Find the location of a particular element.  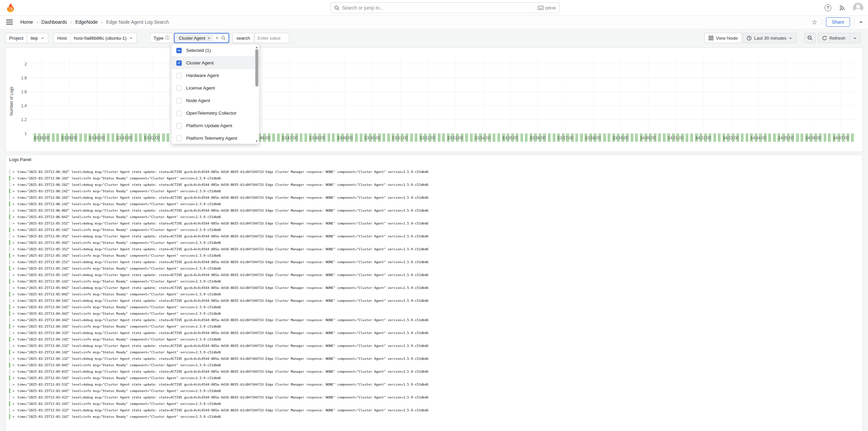

dropdown-header-selected: Selected (1) is located at coordinates (215, 51).